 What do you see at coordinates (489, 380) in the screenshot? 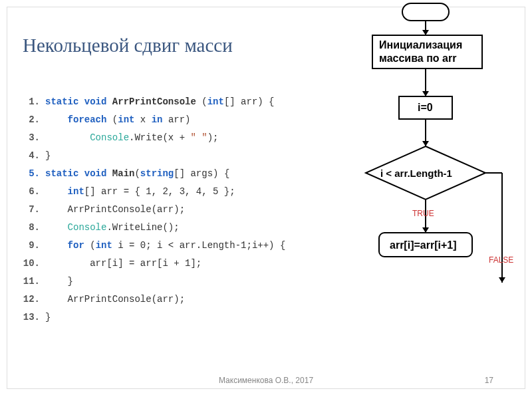
I see `footer-page-number: 17` at bounding box center [489, 380].